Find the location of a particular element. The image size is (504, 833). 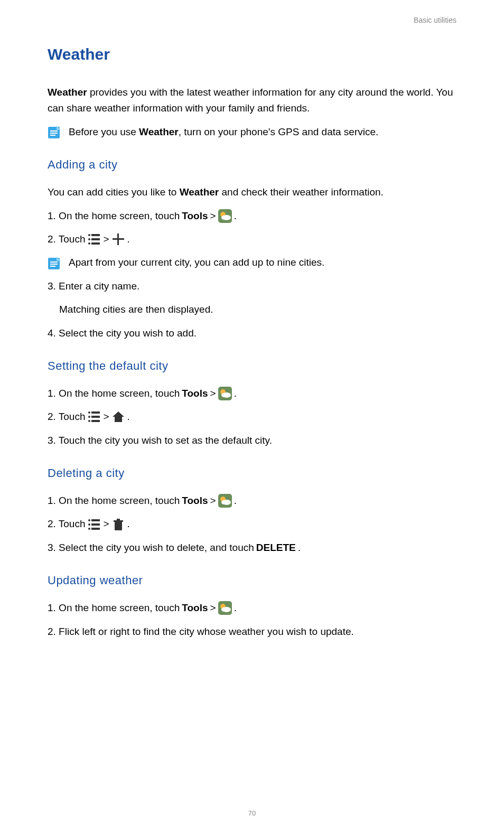

intro-lead-bold: Weather is located at coordinates (68, 92).